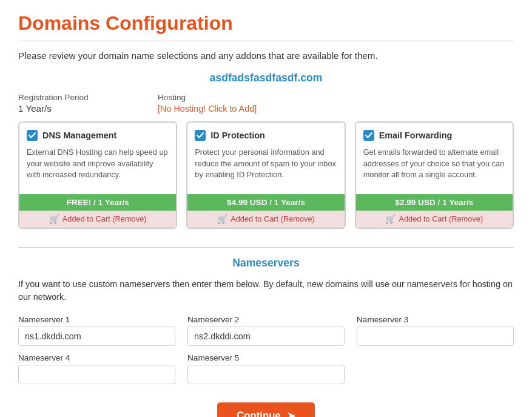  Describe the element at coordinates (238, 135) in the screenshot. I see `idprotect-name: ID Protection` at that location.